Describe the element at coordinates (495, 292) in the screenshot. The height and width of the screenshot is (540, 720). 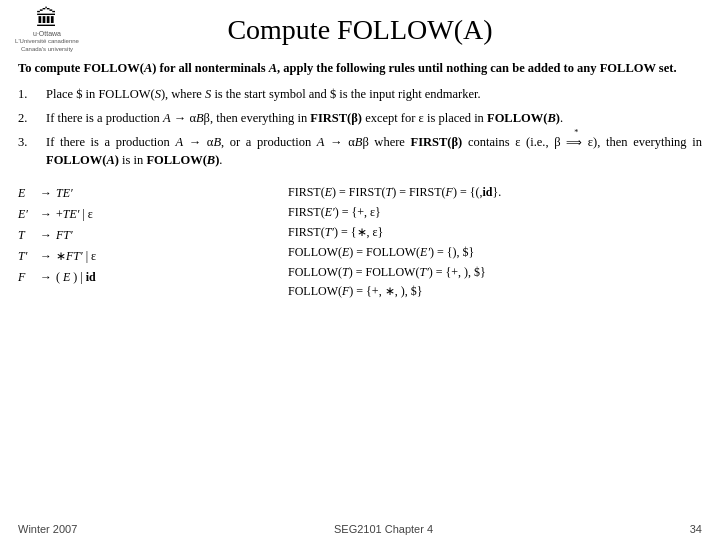
I see `eq-follow-F: FOLLOW(F) = {+, ∗, ), $}` at that location.